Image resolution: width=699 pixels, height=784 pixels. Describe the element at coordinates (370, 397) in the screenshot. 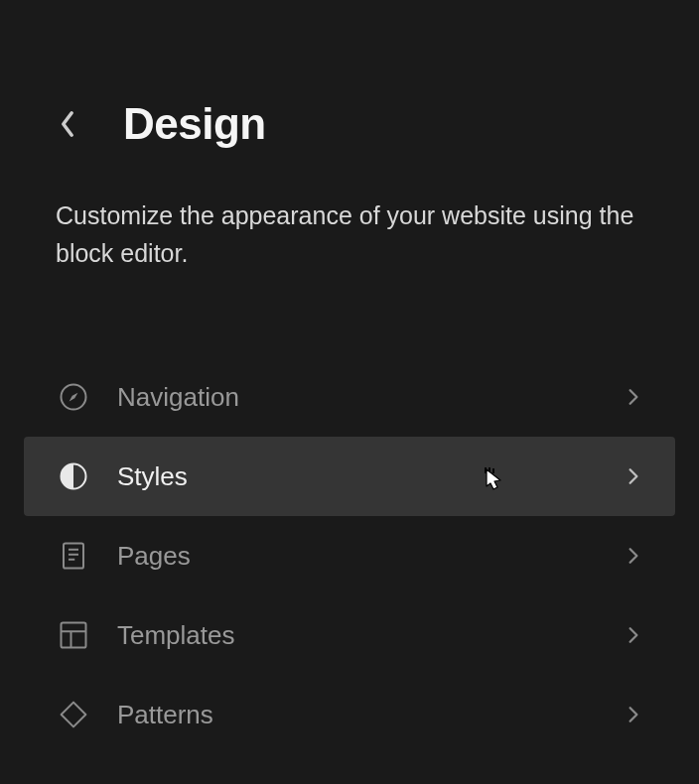

I see `menu-label: Navigation` at that location.